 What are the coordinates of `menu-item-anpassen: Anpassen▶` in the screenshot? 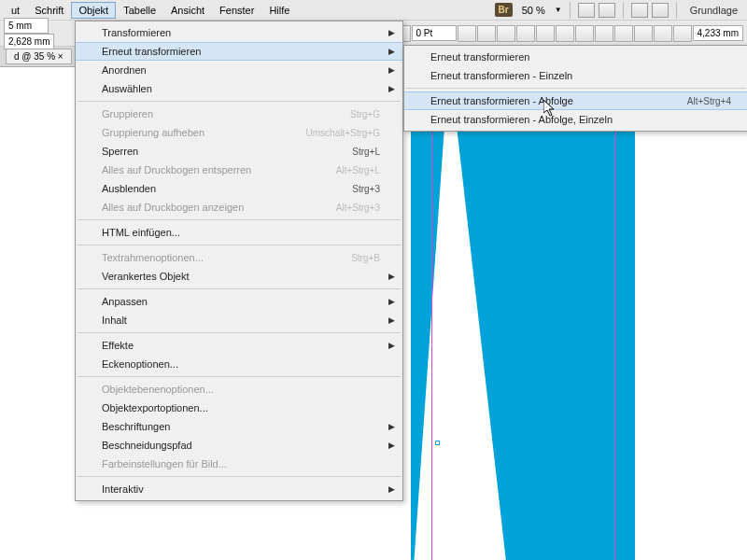 It's located at (239, 301).